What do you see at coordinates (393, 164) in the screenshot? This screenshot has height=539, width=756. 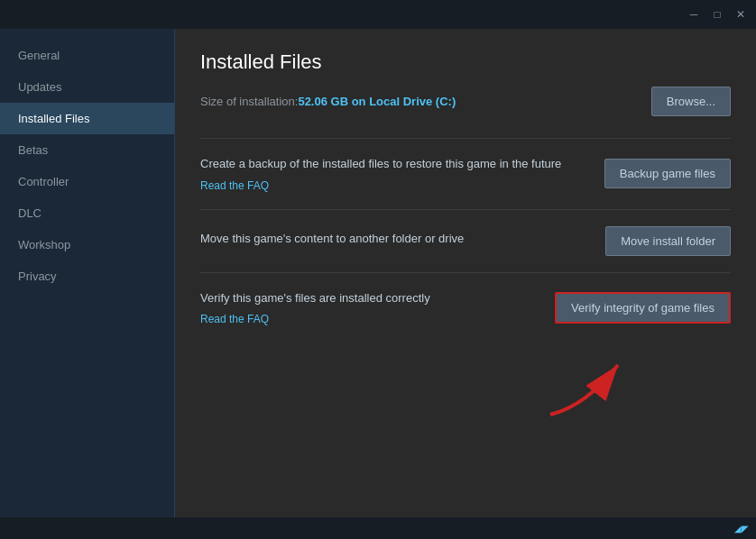 I see `backup-desc: Create a backup of the installed files t…` at bounding box center [393, 164].